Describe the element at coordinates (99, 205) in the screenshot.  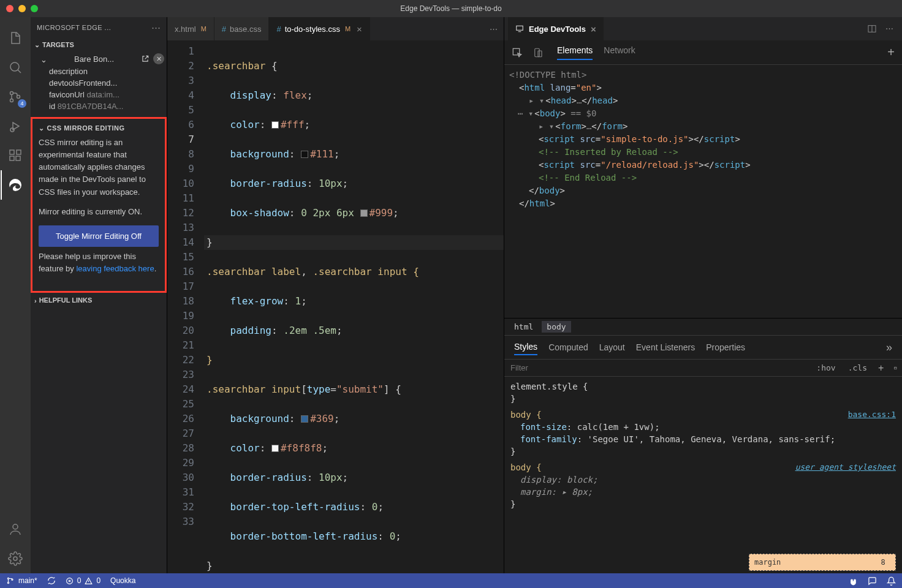
I see `css-mirror-editing-panel: ⌄ CSS MIRROR EDITING CSS mirror editing …` at that location.